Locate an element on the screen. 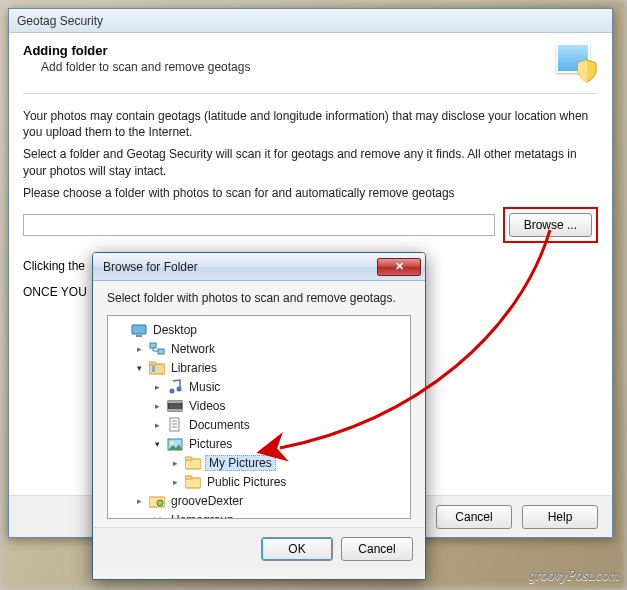 This screenshot has height=590, width=627. tree-node-network: ▸ Network is located at coordinates (270, 348).